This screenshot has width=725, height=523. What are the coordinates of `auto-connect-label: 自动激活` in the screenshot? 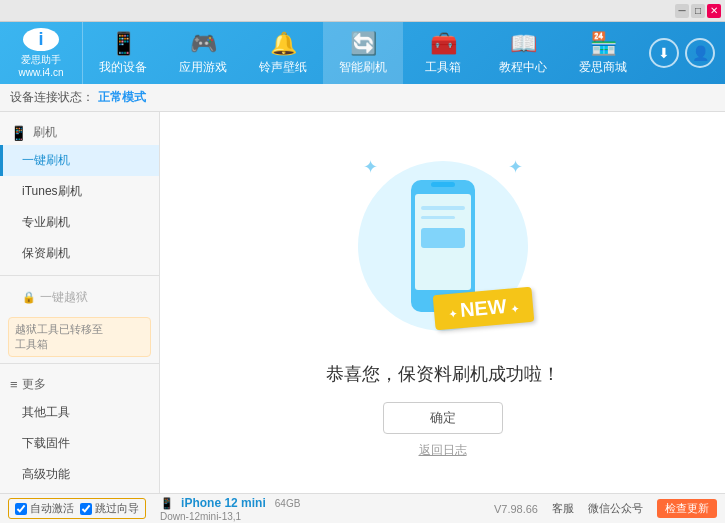 It's located at (44, 508).